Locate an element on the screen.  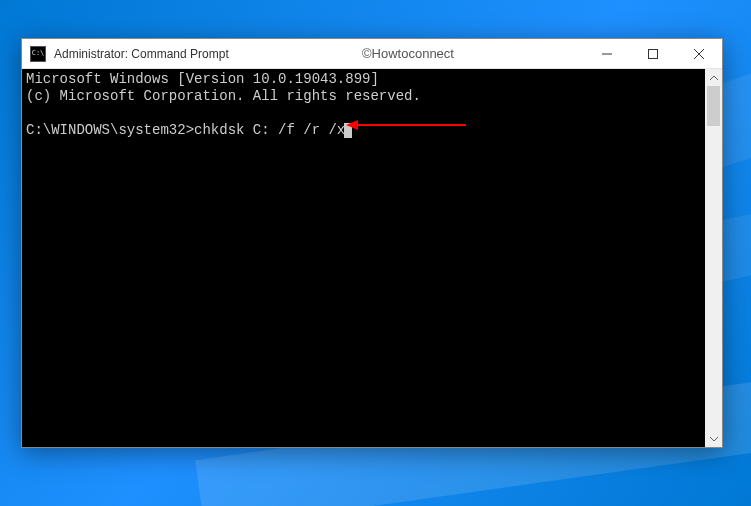
titlebar: C:\ Administrator: Command Prompt ©Howto… is located at coordinates (372, 54).